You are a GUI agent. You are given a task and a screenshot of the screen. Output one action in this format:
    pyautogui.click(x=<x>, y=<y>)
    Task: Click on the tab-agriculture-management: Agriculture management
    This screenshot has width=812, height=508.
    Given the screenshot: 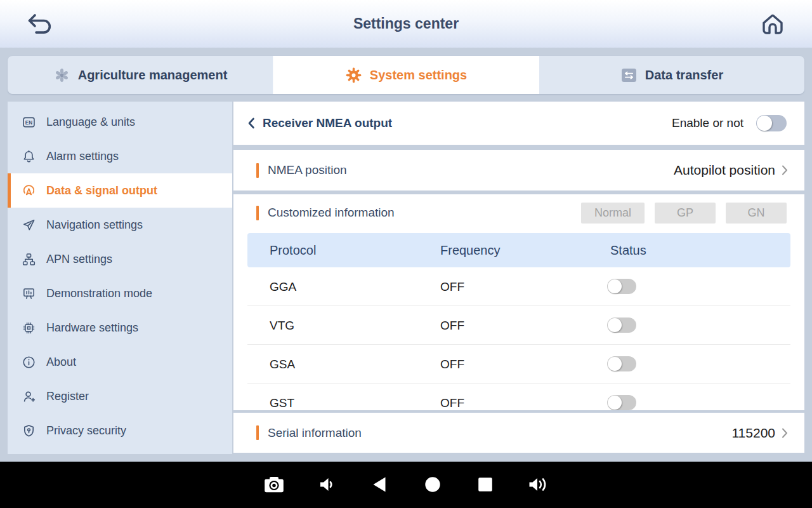 What is the action you would take?
    pyautogui.click(x=141, y=75)
    